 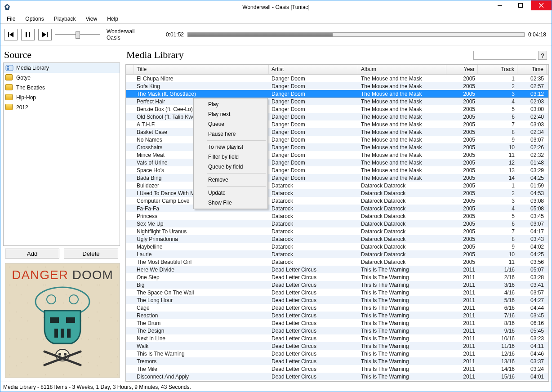 I want to click on table-row: Sofa KingDanger DoomThe Mouse and the Ma…, so click(x=337, y=86).